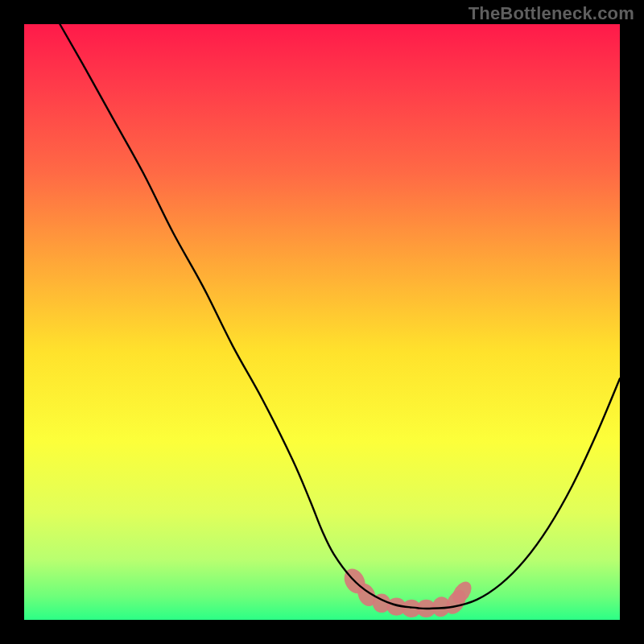 The height and width of the screenshot is (644, 644). Describe the element at coordinates (551, 14) in the screenshot. I see `watermark-text: TheBottleneck.com` at that location.